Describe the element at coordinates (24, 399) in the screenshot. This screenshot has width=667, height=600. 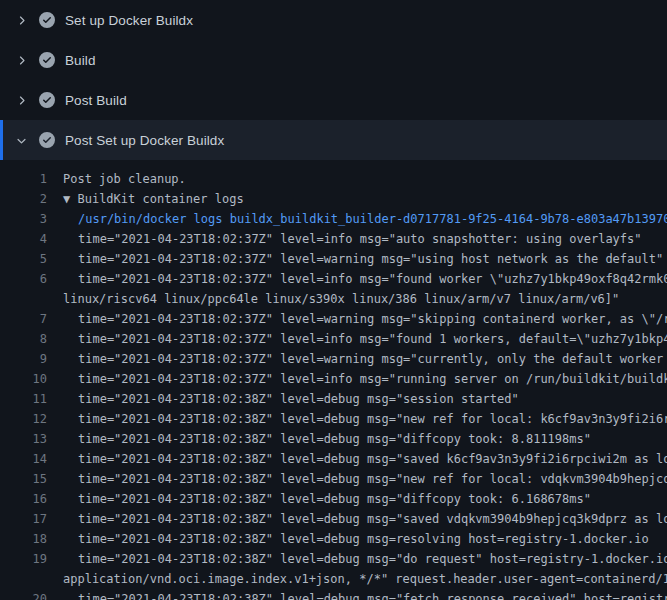
I see `log-line-number: 11` at that location.